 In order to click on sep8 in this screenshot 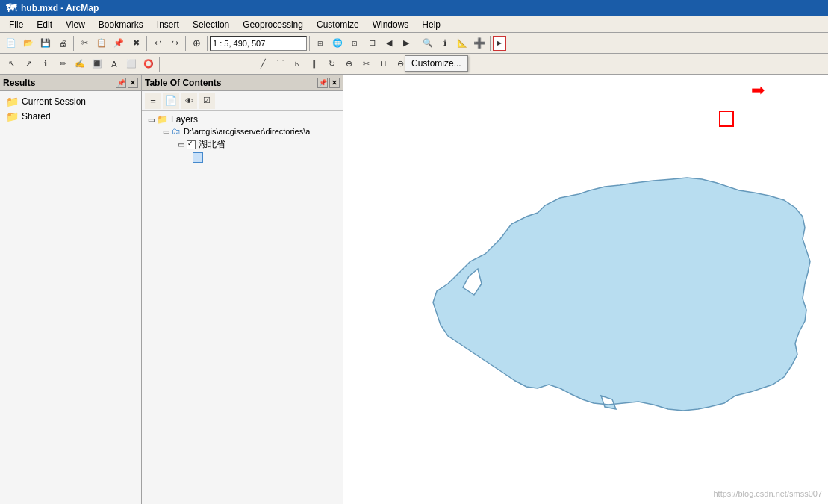, I will do `click(160, 64)`.